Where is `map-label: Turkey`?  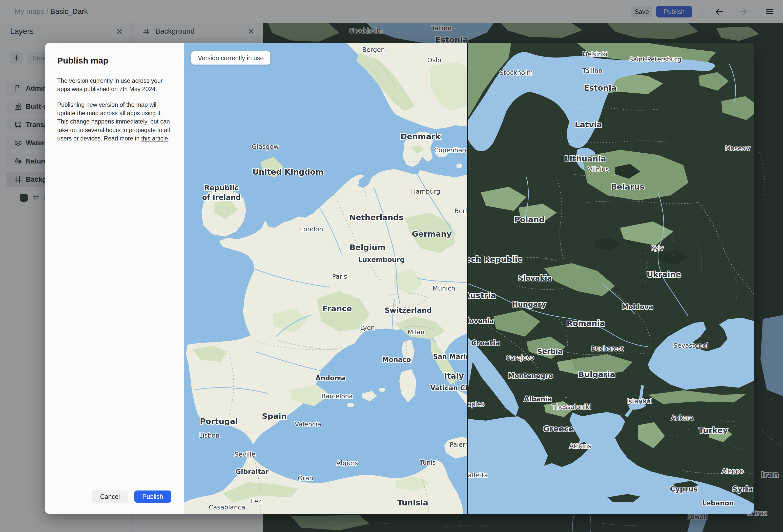 map-label: Turkey is located at coordinates (713, 431).